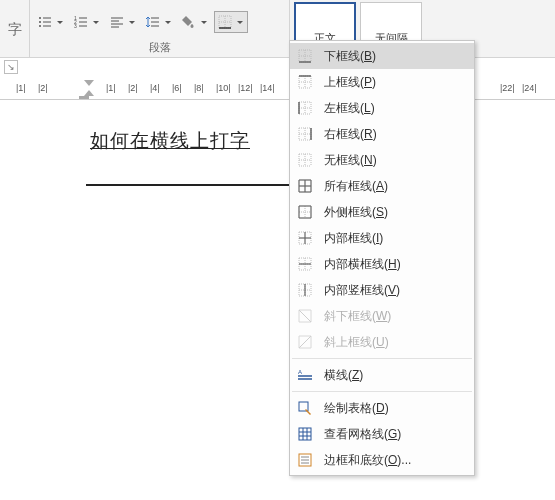 This screenshot has height=500, width=555. What do you see at coordinates (382, 460) in the screenshot?
I see `menu-item-borders-shading: 边框和底纹(O)...` at bounding box center [382, 460].